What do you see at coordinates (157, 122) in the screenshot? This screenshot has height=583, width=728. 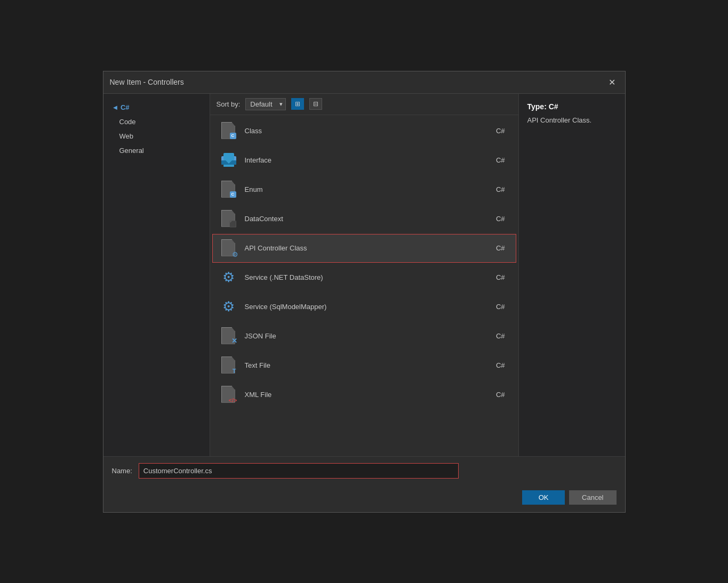 I see `sidebar-item-code: Code` at bounding box center [157, 122].